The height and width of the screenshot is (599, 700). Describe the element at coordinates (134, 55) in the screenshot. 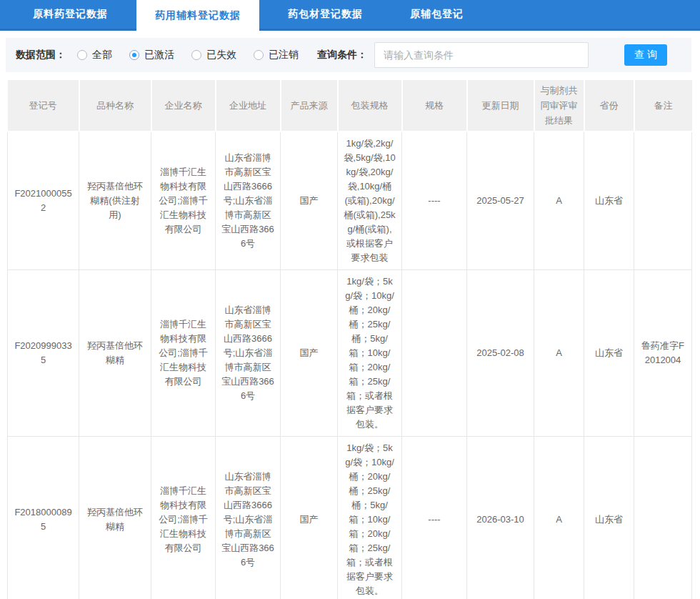

I see `radio-checked-icon` at that location.